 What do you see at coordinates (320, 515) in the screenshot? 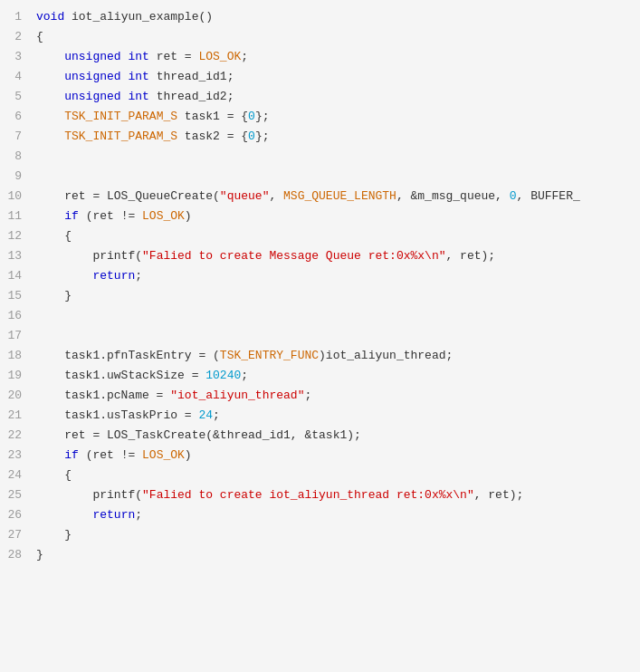
I see `code-line: 26 return;` at bounding box center [320, 515].